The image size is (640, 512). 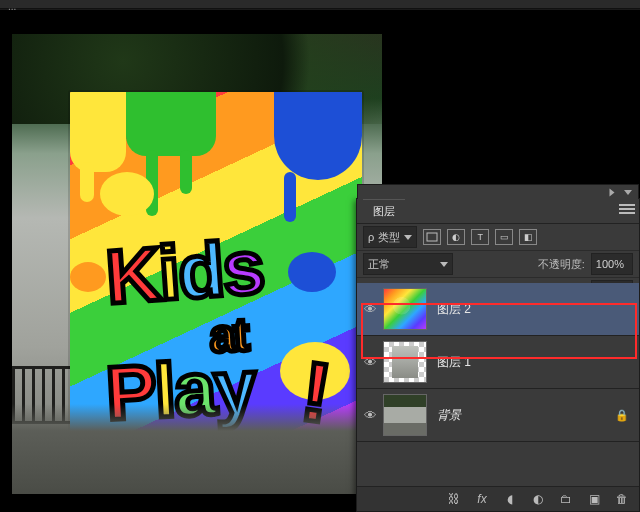 I want to click on trash-icon: 🗑, so click(x=622, y=499).